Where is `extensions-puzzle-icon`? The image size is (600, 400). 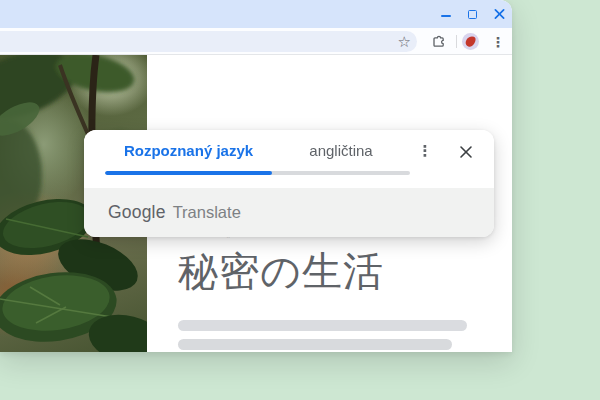
extensions-puzzle-icon is located at coordinates (438, 42).